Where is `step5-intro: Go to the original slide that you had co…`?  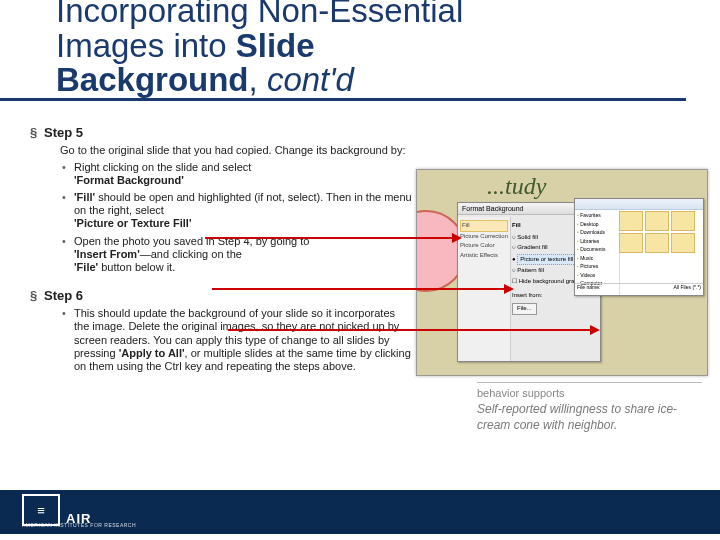
step5-intro: Go to the original slide that you had co… is located at coordinates (238, 151).